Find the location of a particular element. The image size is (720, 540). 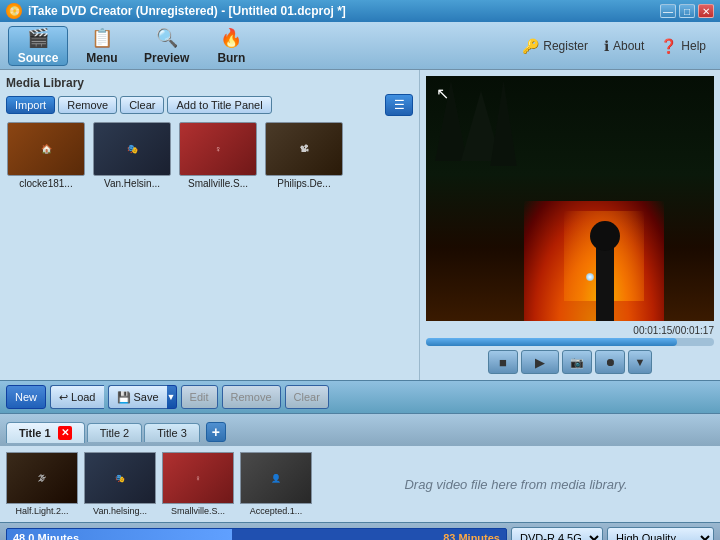

source-label: Source is located at coordinates (38, 58).